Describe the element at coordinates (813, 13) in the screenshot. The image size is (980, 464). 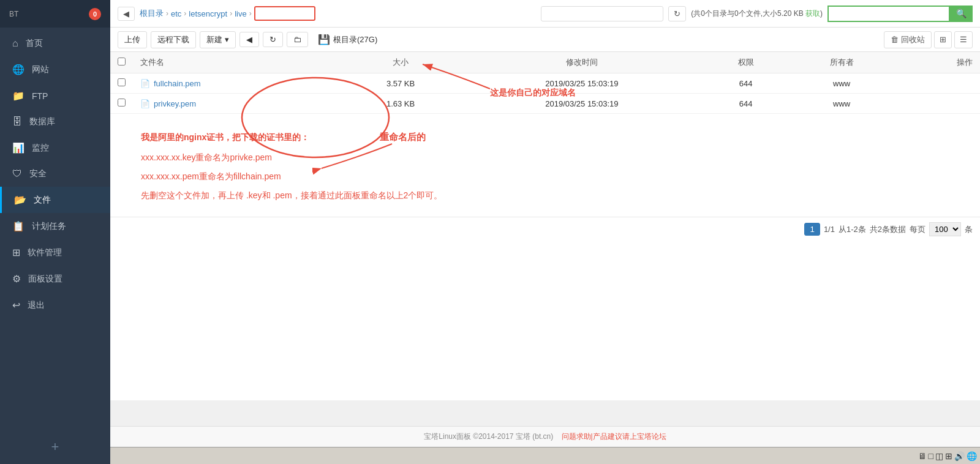
I see `get-link: 获取` at that location.